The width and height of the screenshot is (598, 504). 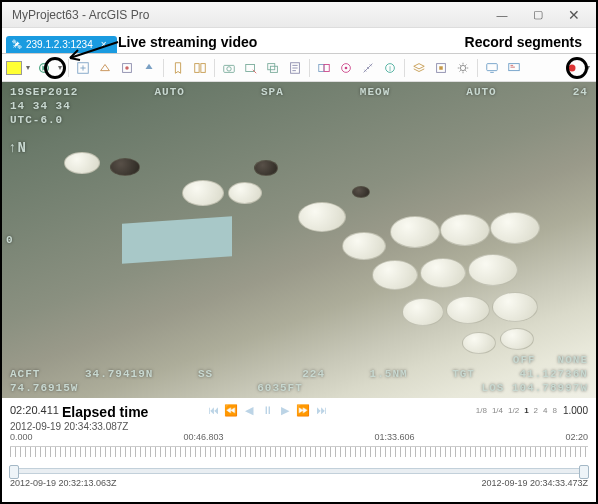 I want to click on ov-none: NONE, so click(x=573, y=360).